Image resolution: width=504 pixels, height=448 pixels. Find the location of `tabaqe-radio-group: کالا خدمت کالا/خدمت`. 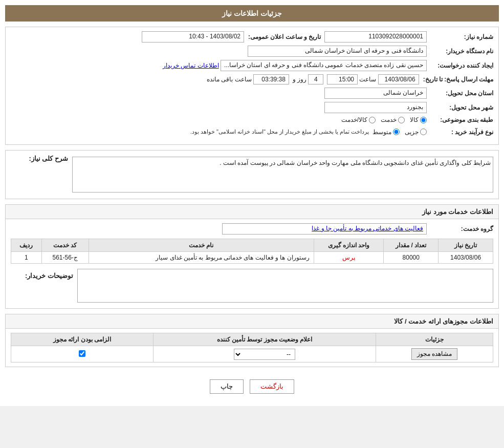

tabaqe-radio-group: کالا خدمت کالا/خدمت is located at coordinates (384, 120).